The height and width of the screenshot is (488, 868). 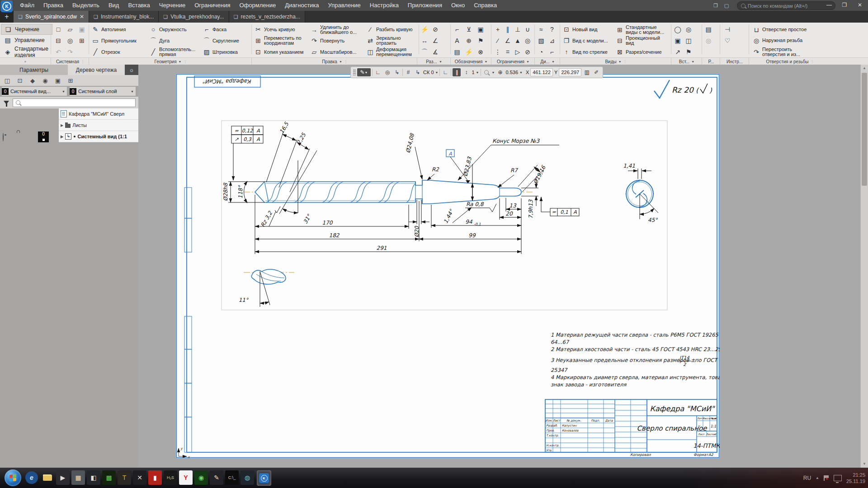 I want to click on taskbar-yandex-icon: Y, so click(x=186, y=478).